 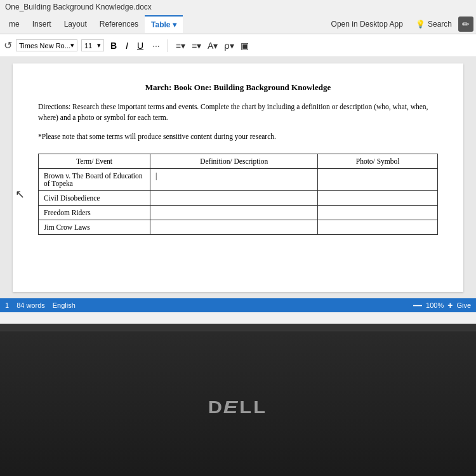 I want to click on term-4: Jim Crow Laws, so click(x=95, y=227).